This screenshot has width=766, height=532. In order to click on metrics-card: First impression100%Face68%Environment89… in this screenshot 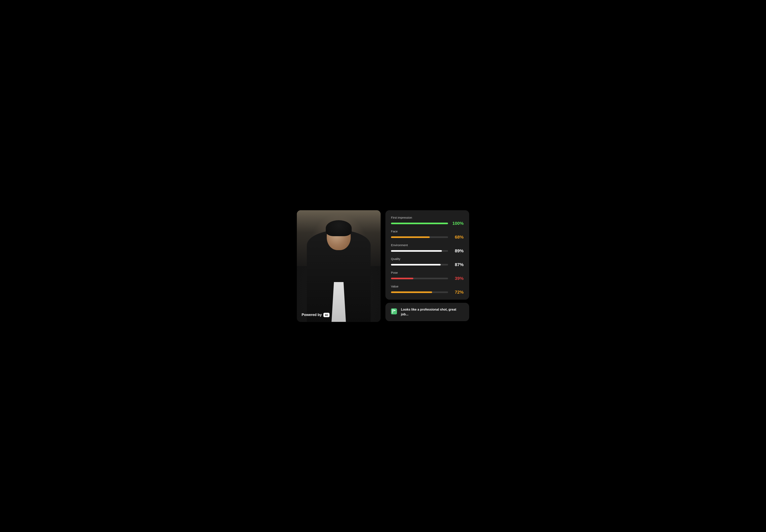, I will do `click(427, 255)`.